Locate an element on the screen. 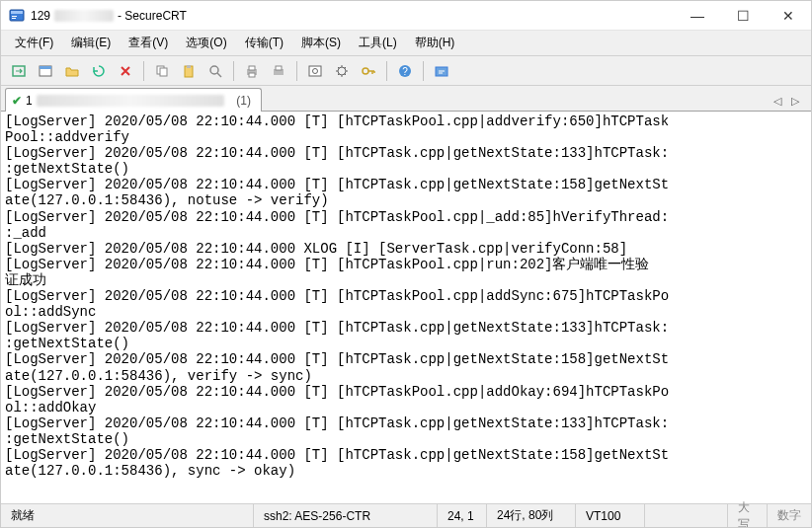 This screenshot has height=528, width=812. key-icon is located at coordinates (368, 71).